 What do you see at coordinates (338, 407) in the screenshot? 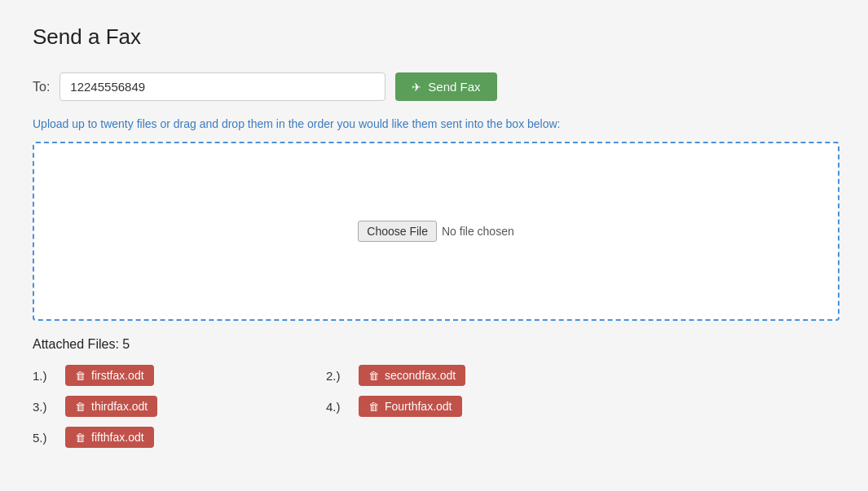
I see `file-number: 4.)` at bounding box center [338, 407].